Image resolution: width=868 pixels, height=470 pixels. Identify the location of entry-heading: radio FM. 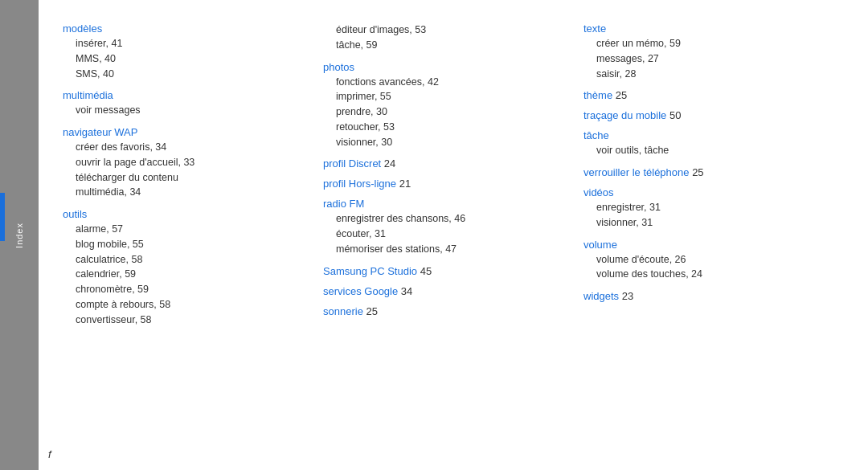
(445, 204).